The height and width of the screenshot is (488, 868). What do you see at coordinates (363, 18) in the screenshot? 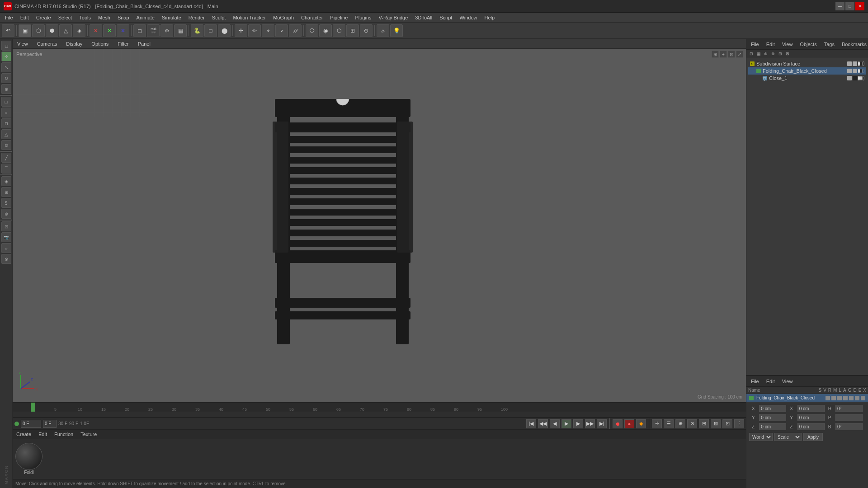
I see `menu-plugins: Plugins` at bounding box center [363, 18].